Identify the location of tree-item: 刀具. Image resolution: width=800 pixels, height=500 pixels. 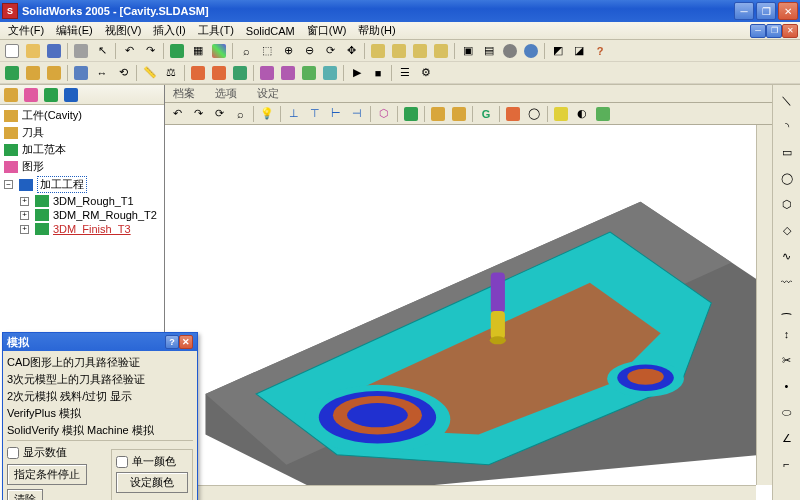
(82, 132).